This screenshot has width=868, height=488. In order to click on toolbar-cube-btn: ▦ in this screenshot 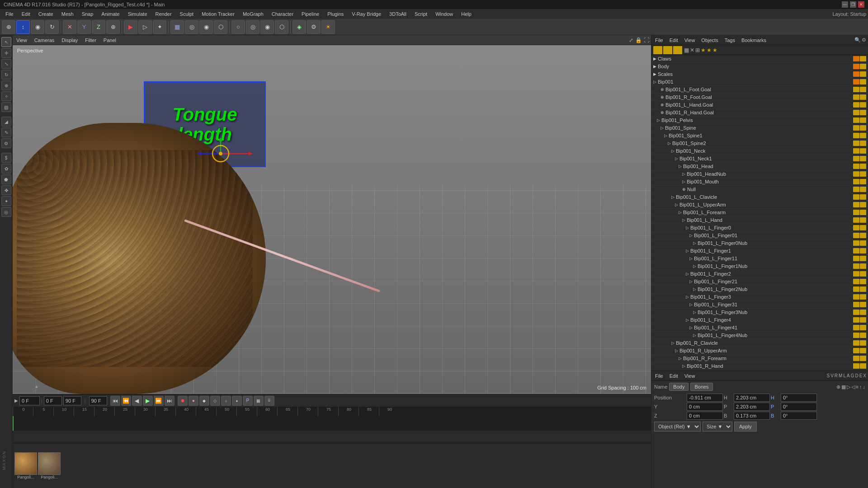, I will do `click(177, 27)`.